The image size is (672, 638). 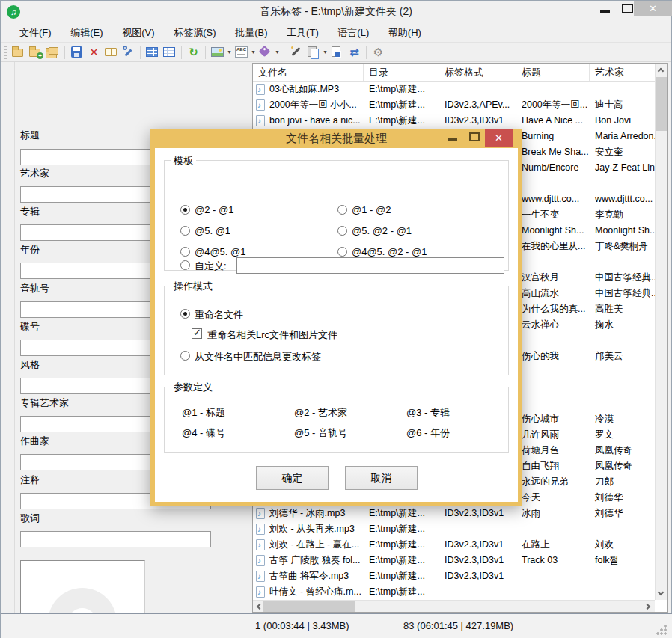 What do you see at coordinates (453, 576) in the screenshot?
I see `table-row: 古筝曲 将军令.mp3 E:\tmp\新建... ID3v2.3,ID3v1` at bounding box center [453, 576].